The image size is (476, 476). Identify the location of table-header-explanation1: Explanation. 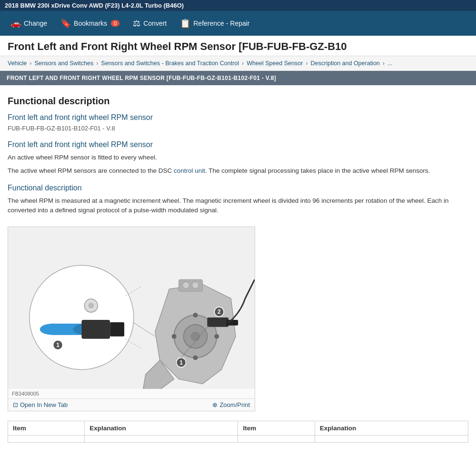
(161, 428).